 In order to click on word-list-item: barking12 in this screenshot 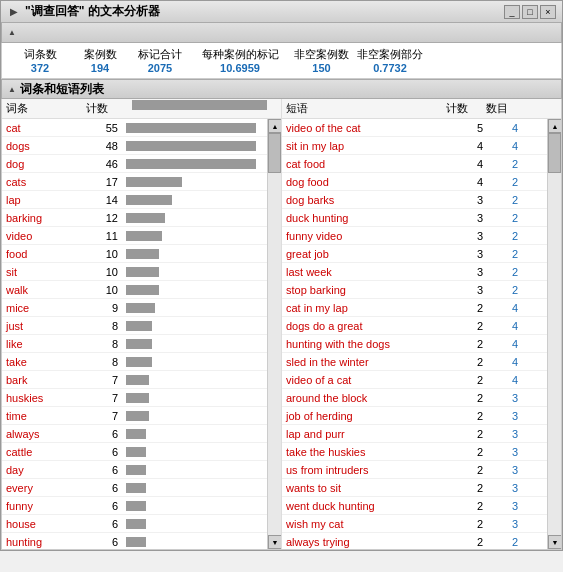, I will do `click(134, 218)`.